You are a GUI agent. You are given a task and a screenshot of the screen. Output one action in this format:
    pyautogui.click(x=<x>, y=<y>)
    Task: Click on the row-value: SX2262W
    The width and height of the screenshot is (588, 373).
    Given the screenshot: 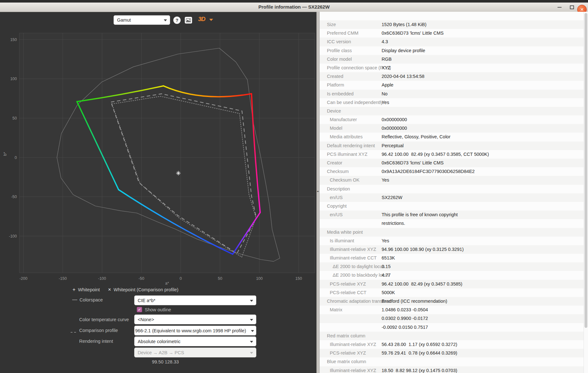 What is the action you would take?
    pyautogui.click(x=392, y=198)
    